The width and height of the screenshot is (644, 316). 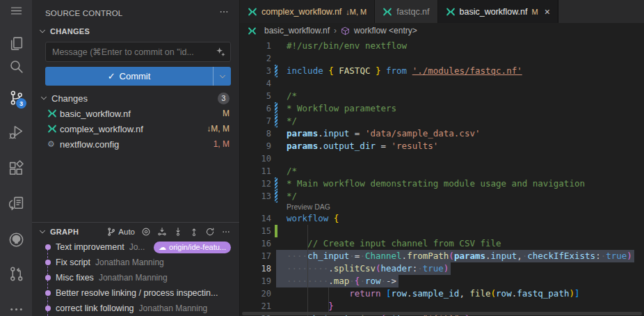 I want to click on code-line: 17····ch_input·=·Channel.fromPath(params…, so click(x=442, y=256).